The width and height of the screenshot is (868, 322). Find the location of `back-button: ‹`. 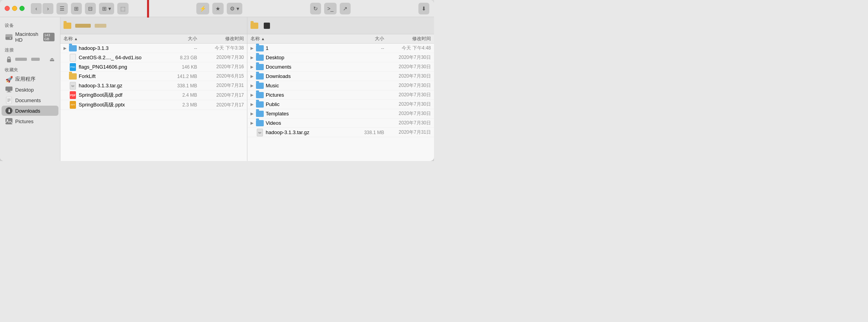

back-button: ‹ is located at coordinates (36, 9).